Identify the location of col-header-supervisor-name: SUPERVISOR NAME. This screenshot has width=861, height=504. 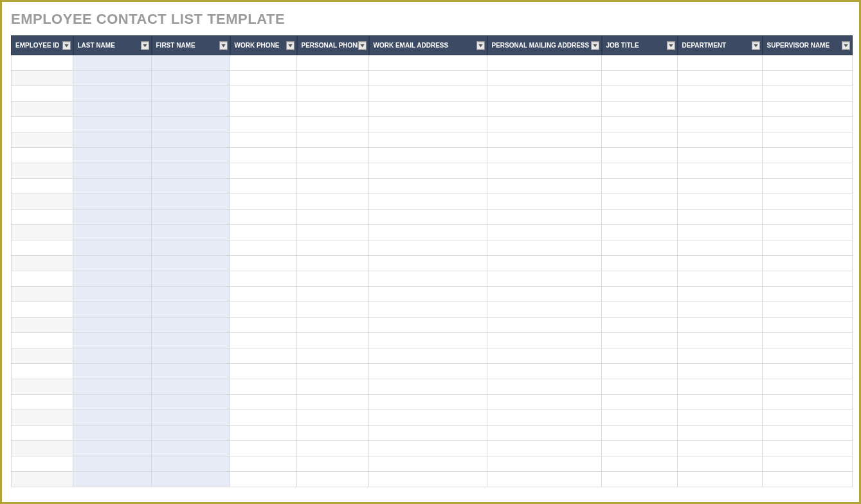
(808, 46).